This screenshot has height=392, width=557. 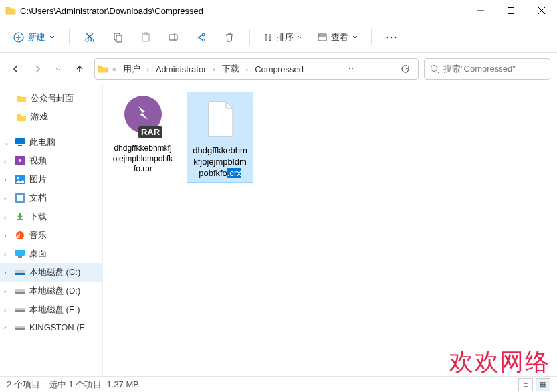 I want to click on cut-button, so click(x=90, y=37).